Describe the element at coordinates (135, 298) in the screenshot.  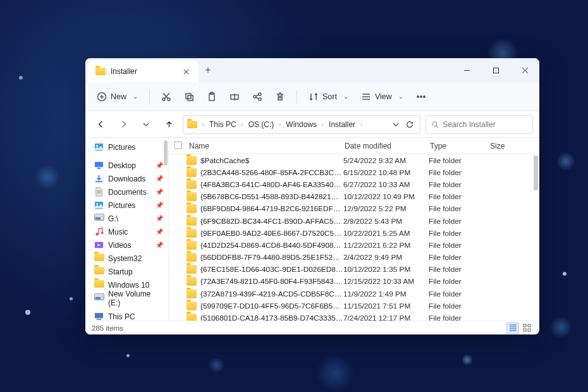
I see `sidebar-item-label: New Volume (E:)` at that location.